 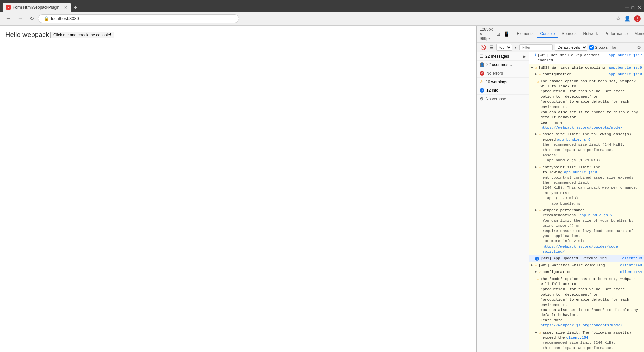 What do you see at coordinates (637, 34) in the screenshot?
I see `tab-memory: Memory` at bounding box center [637, 34].